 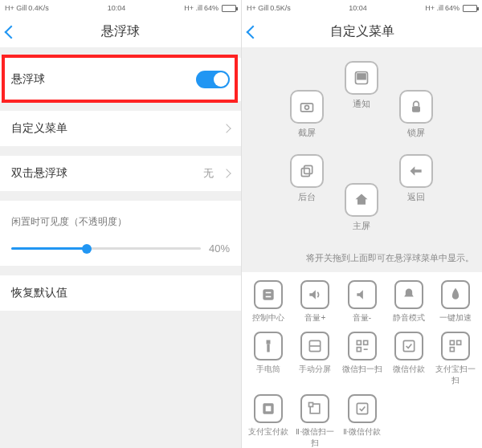 What do you see at coordinates (362, 226) in the screenshot?
I see `radial-label: 主屏` at bounding box center [362, 226].